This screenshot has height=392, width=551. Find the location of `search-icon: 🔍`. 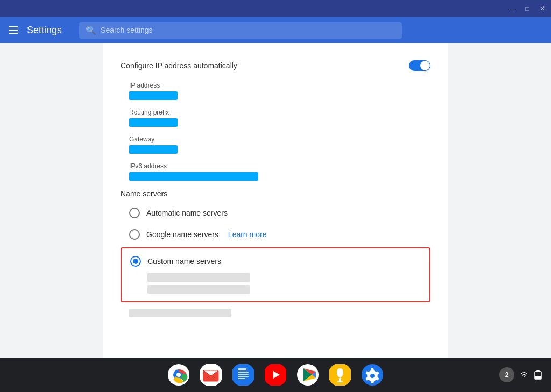

search-icon: 🔍 is located at coordinates (91, 30).